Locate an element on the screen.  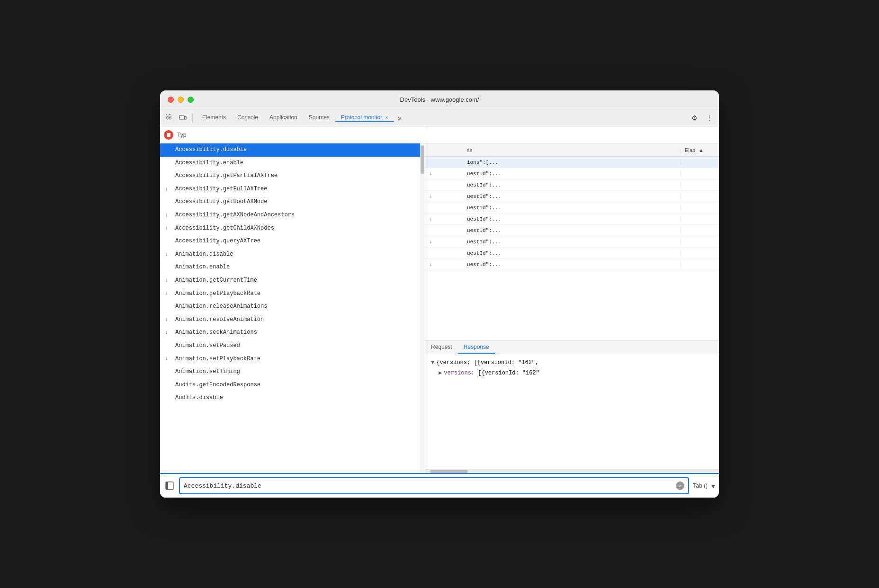
tab-sources: Sources is located at coordinates (319, 118).